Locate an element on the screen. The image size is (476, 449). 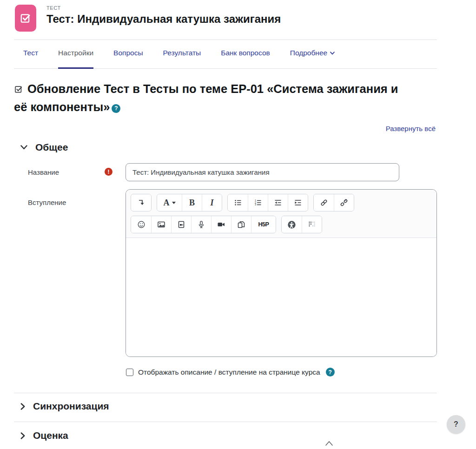
expand-all-link: Развернуть всё is located at coordinates (411, 128).